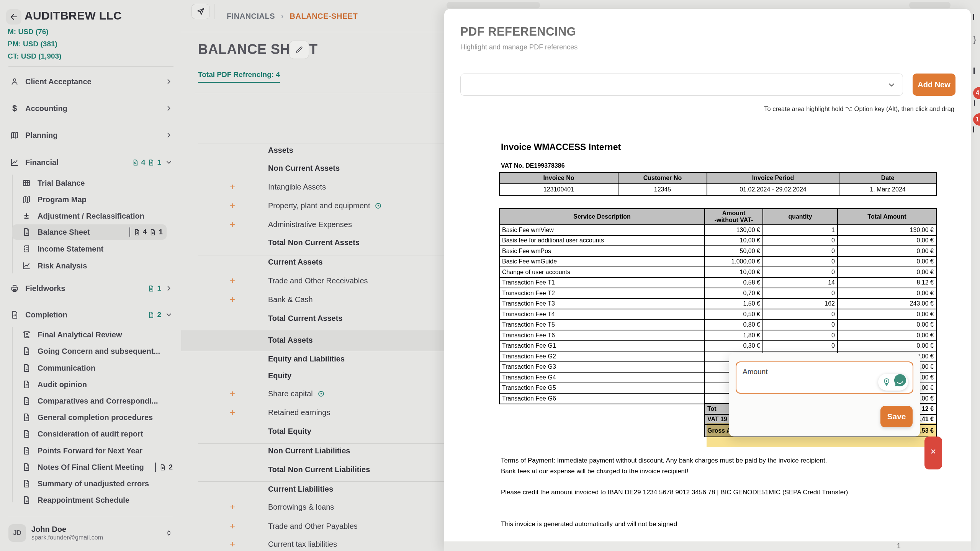 The width and height of the screenshot is (980, 551). I want to click on lightbulb-icon, so click(887, 382).